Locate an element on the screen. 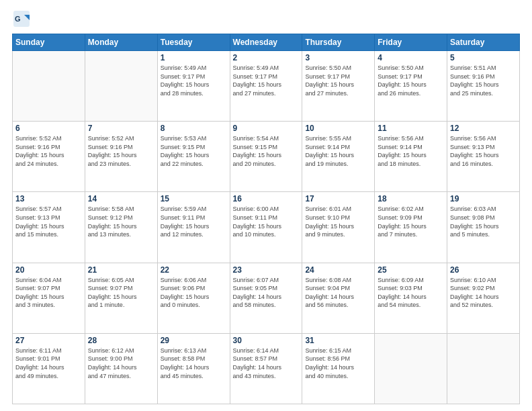  calendar-cell: 2Sunrise: 5:49 AM Sunset: 9:17 PM Daylig… is located at coordinates (266, 86).